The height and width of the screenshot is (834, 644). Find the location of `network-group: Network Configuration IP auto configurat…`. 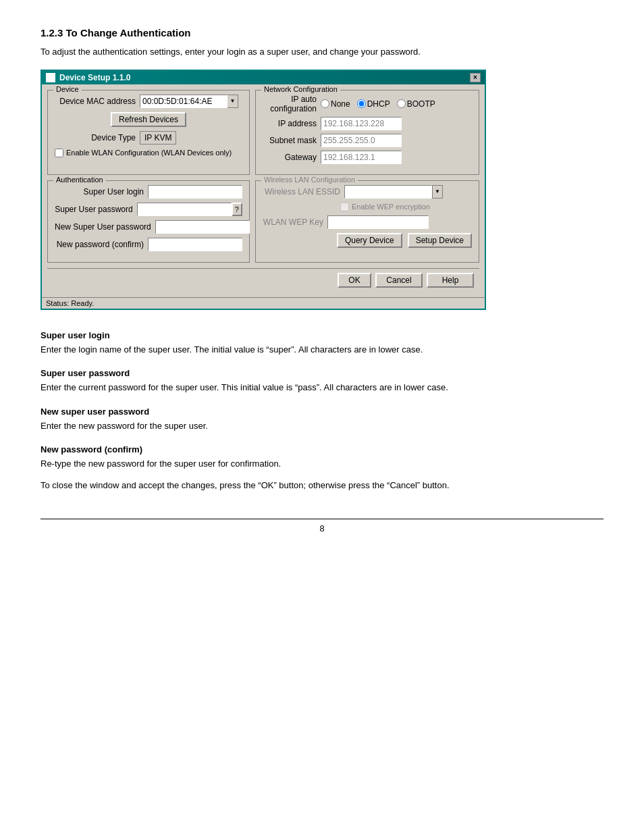

network-group: Network Configuration IP auto configurat… is located at coordinates (367, 132).